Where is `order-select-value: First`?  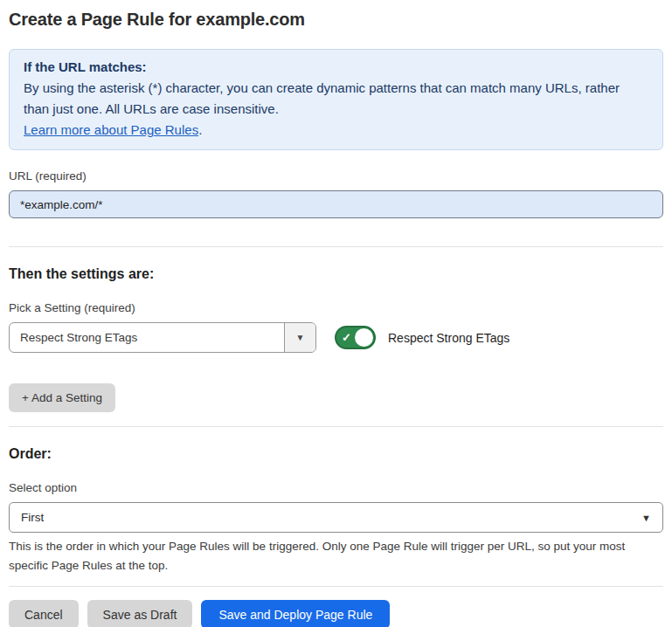 order-select-value: First is located at coordinates (32, 517).